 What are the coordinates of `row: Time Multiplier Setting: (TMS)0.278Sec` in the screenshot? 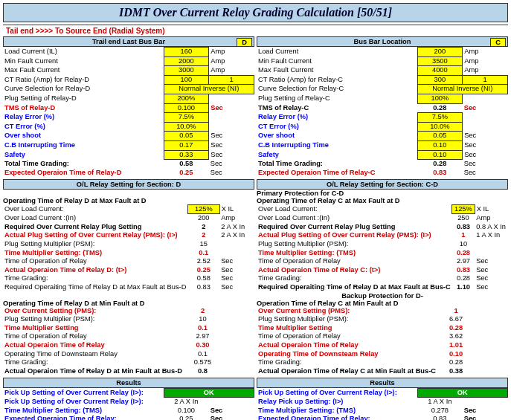 It's located at (382, 411).